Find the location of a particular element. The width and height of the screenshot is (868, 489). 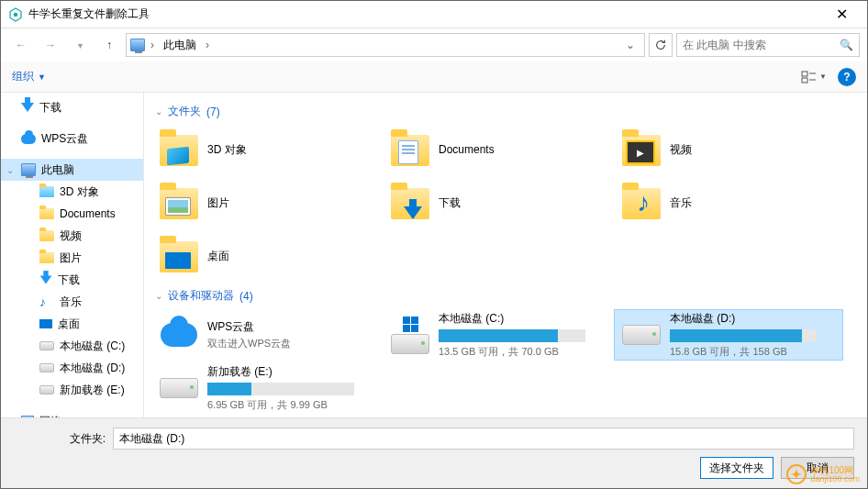

sidebar-item-3d: 3D 对象 is located at coordinates (72, 192).